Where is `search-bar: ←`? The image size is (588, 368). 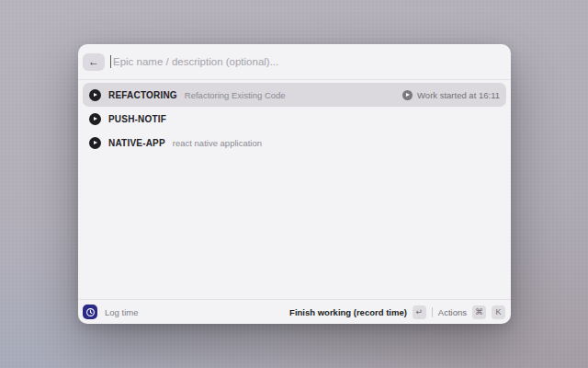
search-bar: ← is located at coordinates (294, 63).